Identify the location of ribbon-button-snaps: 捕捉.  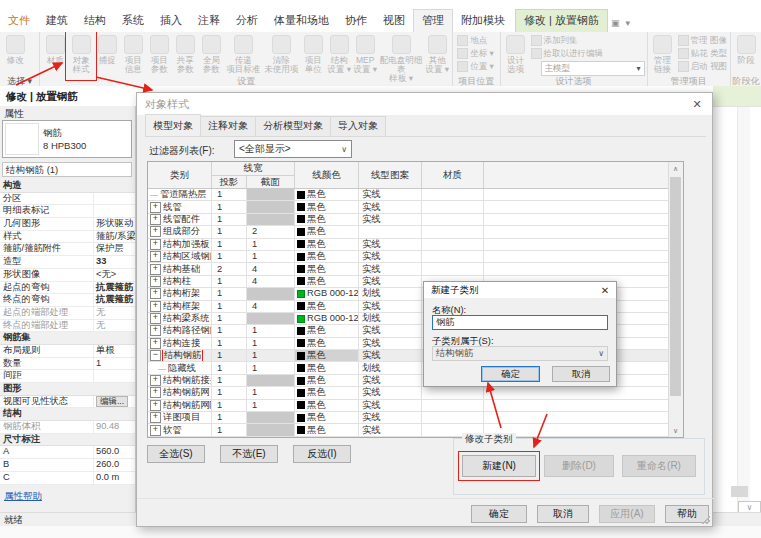
(107, 54).